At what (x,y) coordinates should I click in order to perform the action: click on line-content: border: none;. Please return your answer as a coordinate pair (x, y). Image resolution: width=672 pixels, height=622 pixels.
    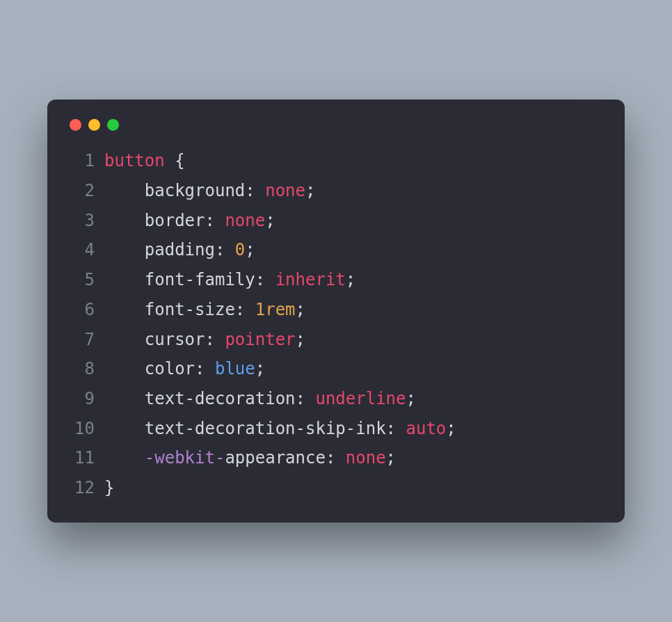
    Looking at the image, I should click on (352, 221).